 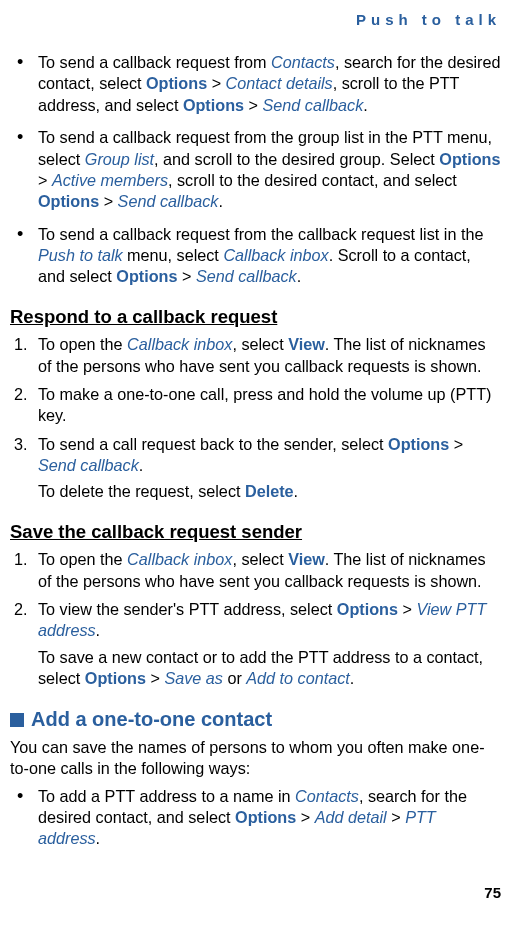 What do you see at coordinates (256, 84) in the screenshot?
I see `list-item: To send a callback request from Contacts…` at bounding box center [256, 84].